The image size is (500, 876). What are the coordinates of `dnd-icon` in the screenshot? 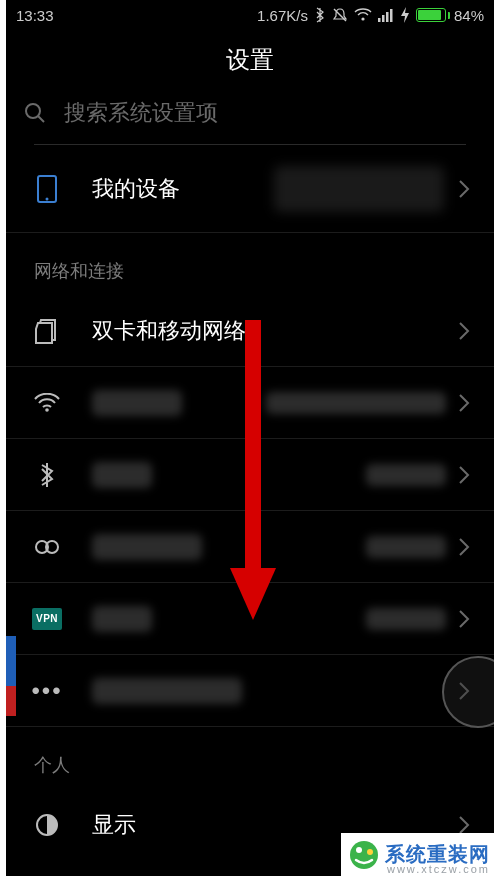 It's located at (340, 15).